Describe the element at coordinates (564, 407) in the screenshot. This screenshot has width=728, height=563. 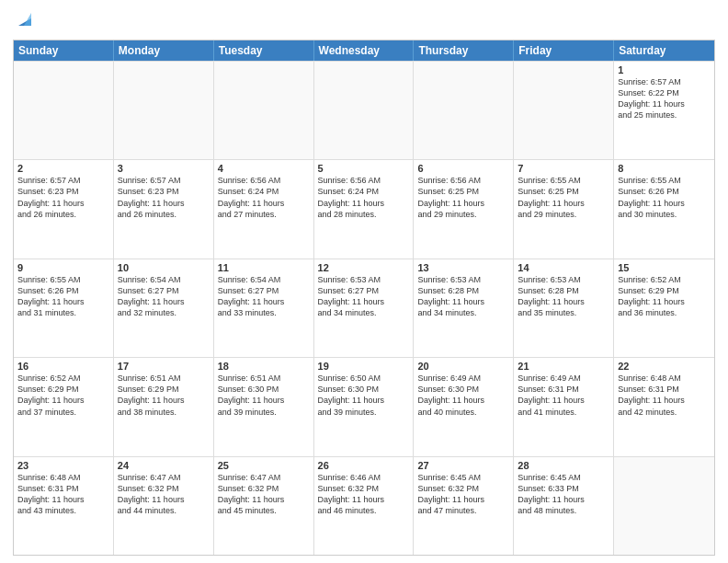
I see `day-cell-21: 21Sunrise: 6:49 AM Sunset: 6:31 PM Dayli…` at that location.